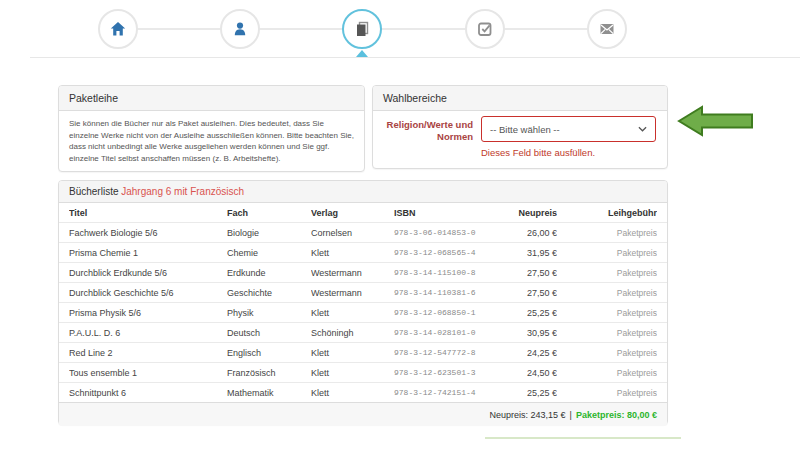 The height and width of the screenshot is (452, 800). What do you see at coordinates (269, 373) in the screenshot?
I see `cell-fach: Französisch` at bounding box center [269, 373].